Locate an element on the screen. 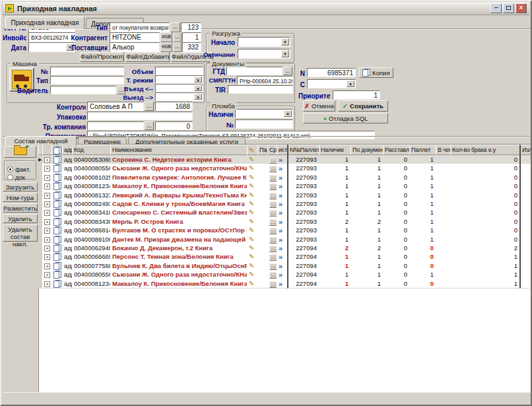  grid-header-ist: ист is located at coordinates (283, 150).